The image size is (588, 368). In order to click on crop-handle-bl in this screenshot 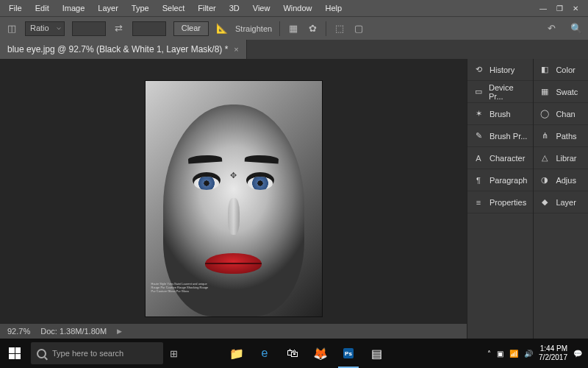, I will do `click(148, 314)`.